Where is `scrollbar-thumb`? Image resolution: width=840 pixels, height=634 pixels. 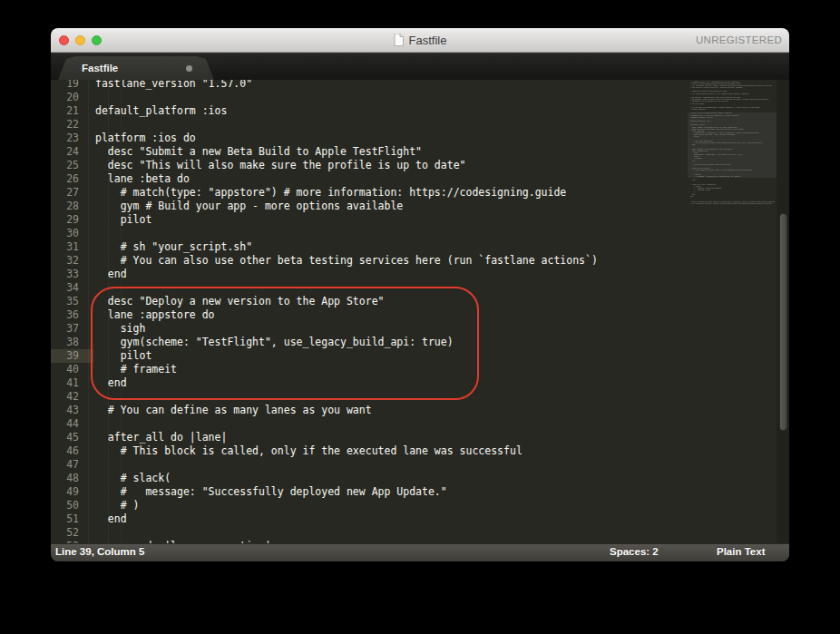
scrollbar-thumb is located at coordinates (784, 322).